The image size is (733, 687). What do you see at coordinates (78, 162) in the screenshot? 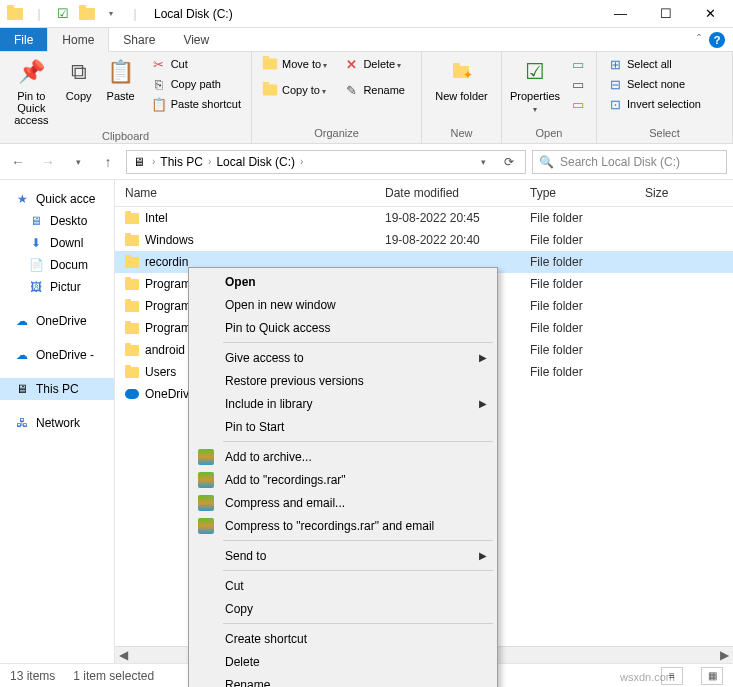
I see `recent-locations-button: ▾` at bounding box center [78, 162].